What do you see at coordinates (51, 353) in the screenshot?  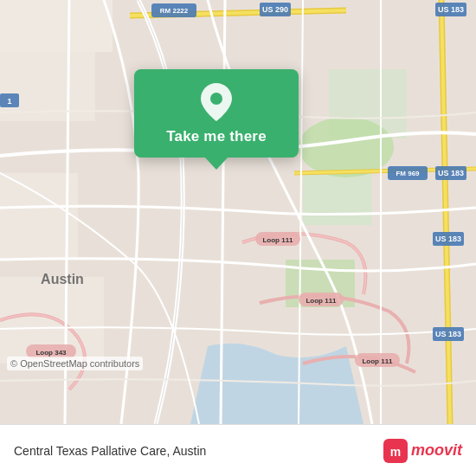 I see `svg-text: Loop 343` at bounding box center [51, 353].